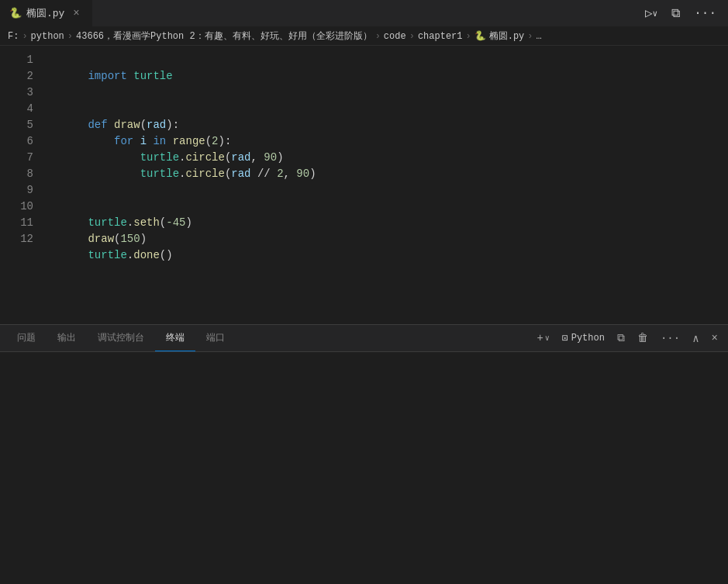 This screenshot has height=584, width=728. Describe the element at coordinates (583, 338) in the screenshot. I see `python-terminal-badge: ⊡ Python` at that location.